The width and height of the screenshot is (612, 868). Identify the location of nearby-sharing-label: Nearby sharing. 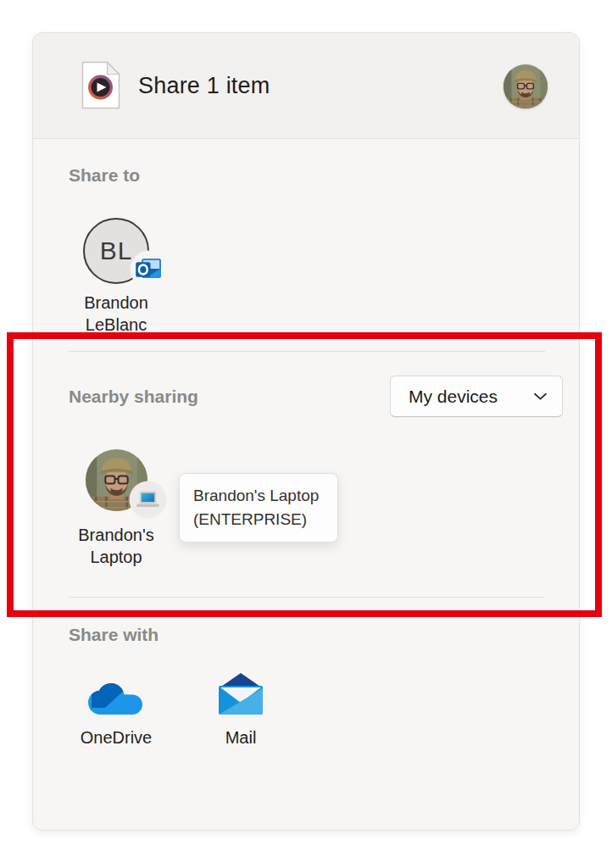
(134, 397).